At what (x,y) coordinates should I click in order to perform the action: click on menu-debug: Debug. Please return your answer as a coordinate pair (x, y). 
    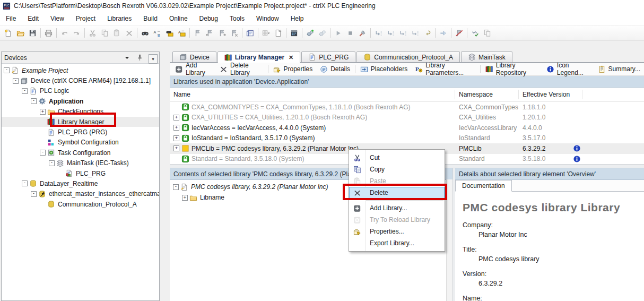
    Looking at the image, I should click on (209, 19).